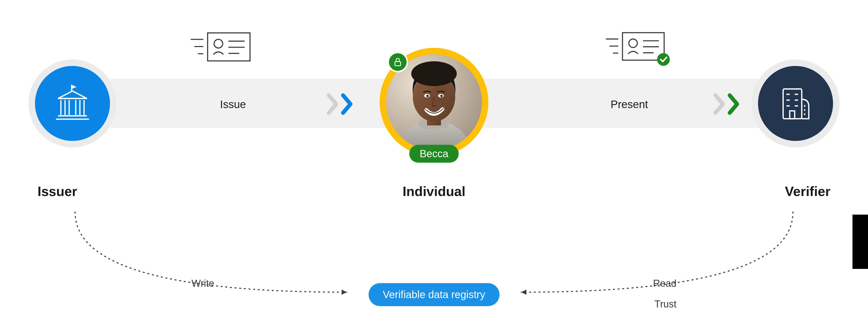  Describe the element at coordinates (808, 191) in the screenshot. I see `verifier-label: Verifier` at that location.